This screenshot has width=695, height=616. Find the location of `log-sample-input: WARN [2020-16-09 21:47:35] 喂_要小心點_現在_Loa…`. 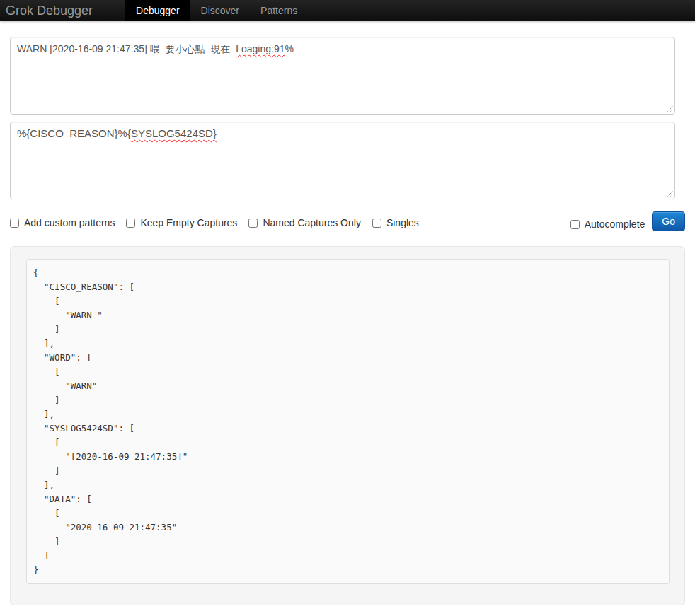

log-sample-input: WARN [2020-16-09 21:47:35] 喂_要小心點_現在_Loa… is located at coordinates (343, 76).